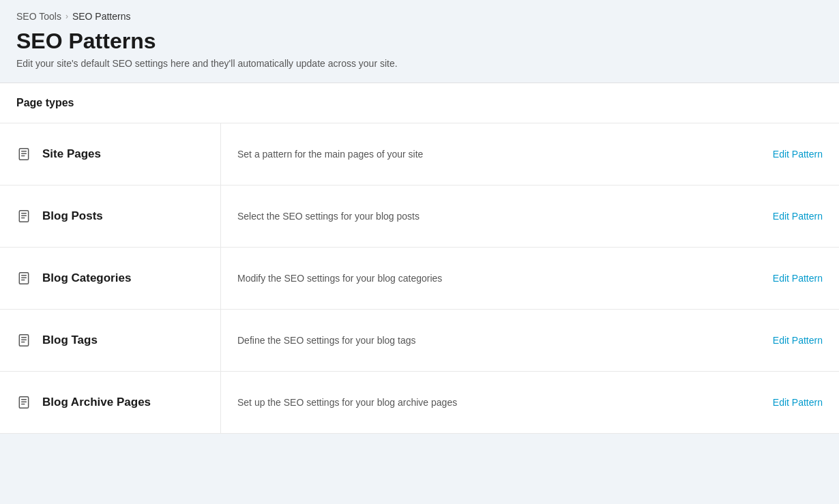  I want to click on page-type-description: Select the SEO settings for your blog po…, so click(497, 216).